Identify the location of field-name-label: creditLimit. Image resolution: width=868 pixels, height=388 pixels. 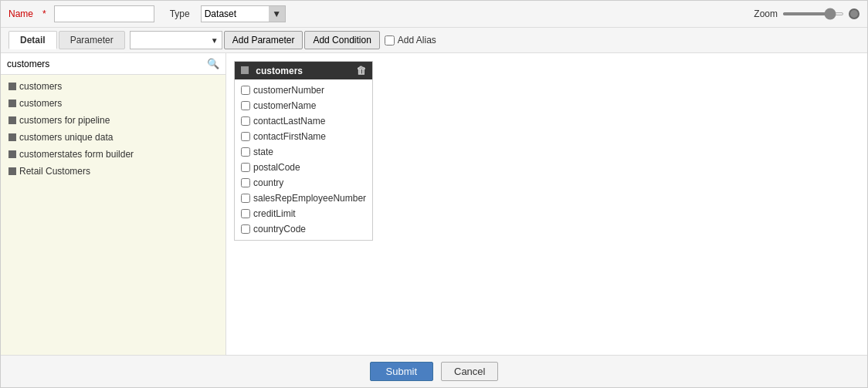
(275, 214).